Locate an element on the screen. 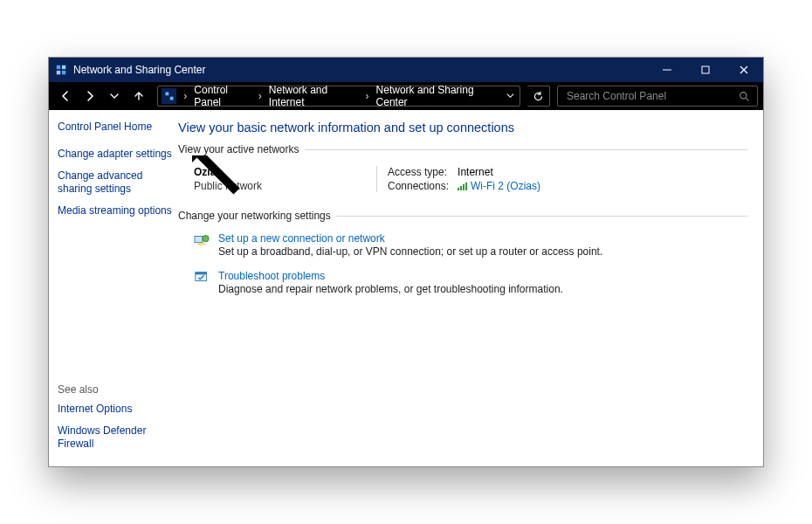 The width and height of the screenshot is (812, 524). window-title: Network and Sharing Center is located at coordinates (140, 70).